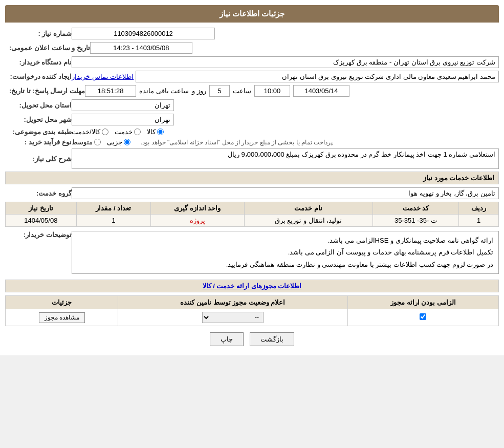 Image resolution: width=504 pixels, height=448 pixels. I want to click on buyer-notes-line2: تکمیل اطلاعات فرم پرسشنامه بهای خدمات و …, so click(286, 252).